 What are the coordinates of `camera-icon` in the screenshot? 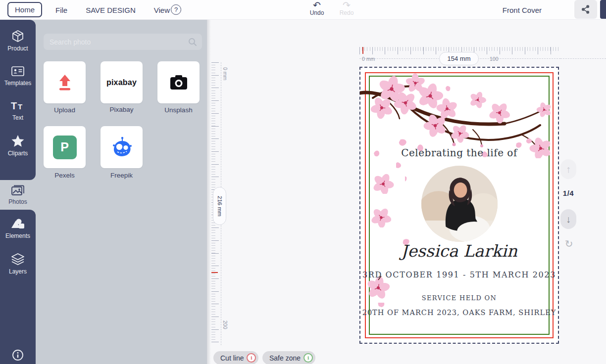 It's located at (179, 83).